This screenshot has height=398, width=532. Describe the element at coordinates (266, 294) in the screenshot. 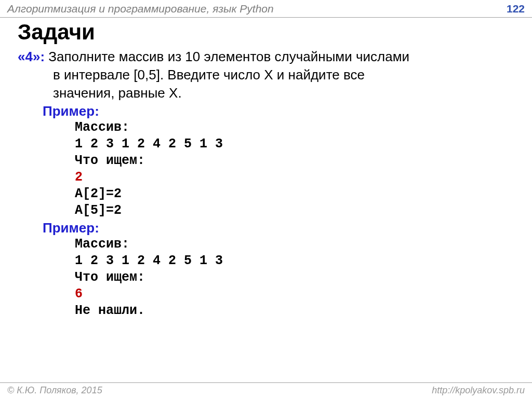

I see `ex2-l4: 6` at that location.